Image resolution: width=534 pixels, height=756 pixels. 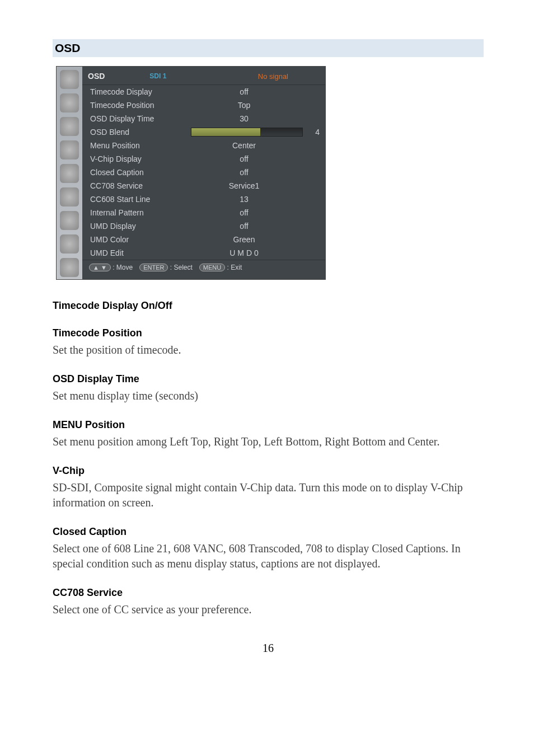 I want to click on osd-row-internal-pattern: Internal Pattern off, so click(x=204, y=213).